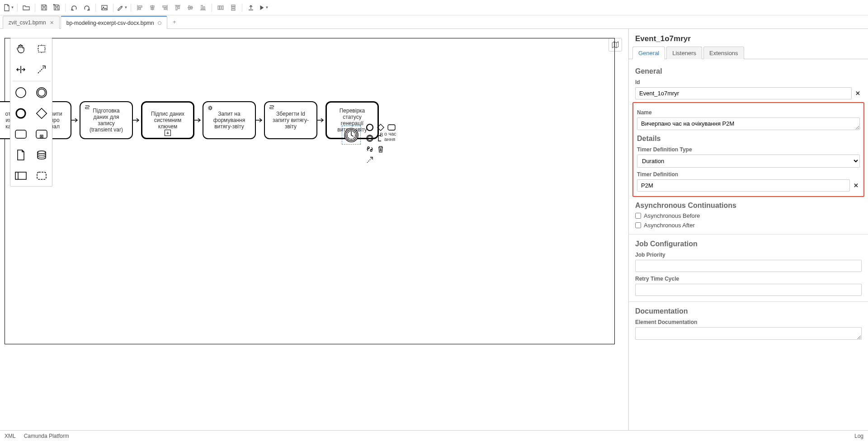 This screenshot has width=868, height=441. What do you see at coordinates (749, 266) in the screenshot?
I see `job-priority-field` at bounding box center [749, 266].